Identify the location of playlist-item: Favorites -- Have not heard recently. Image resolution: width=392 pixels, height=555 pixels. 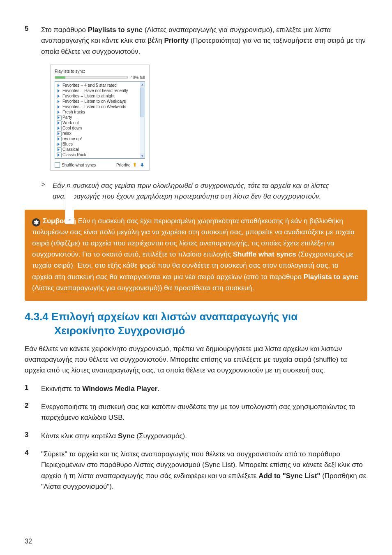
(98, 90).